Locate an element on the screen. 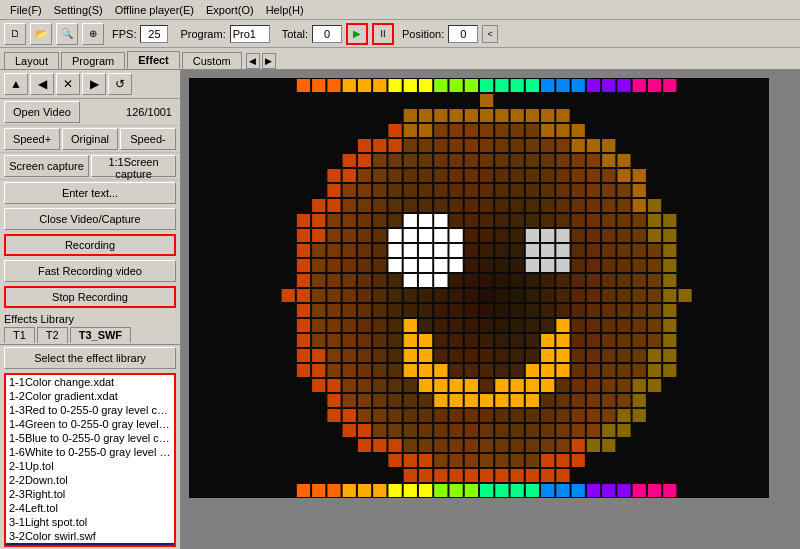 This screenshot has width=800, height=549. open-video-count: 126/1001 is located at coordinates (149, 112).